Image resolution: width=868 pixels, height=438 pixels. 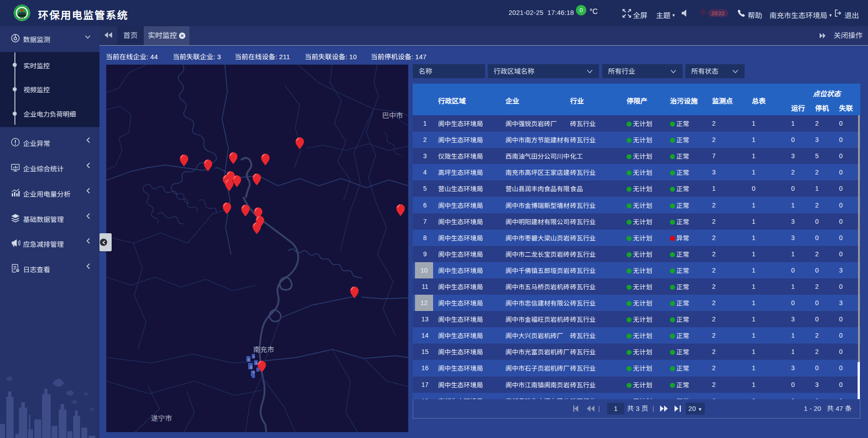 What do you see at coordinates (162, 419) in the screenshot?
I see `svg-text: 遂宁市` at bounding box center [162, 419].